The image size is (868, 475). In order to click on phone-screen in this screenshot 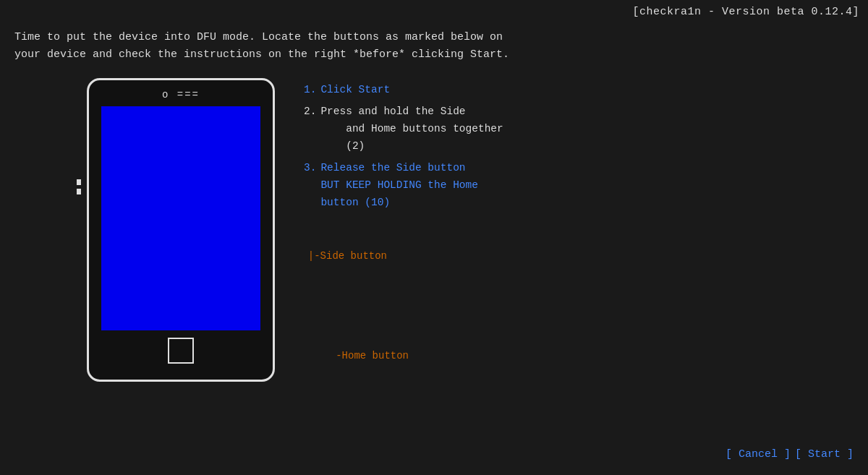, I will do `click(181, 218)`.